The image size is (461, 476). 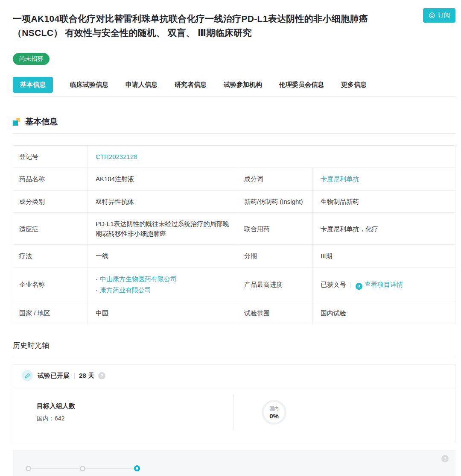 What do you see at coordinates (234, 26) in the screenshot?
I see `page-header: 一项AK104联合化疗对比替雷利珠单抗联合化疗一线治疗PD-L1表达阴性的非小细…` at bounding box center [234, 26].